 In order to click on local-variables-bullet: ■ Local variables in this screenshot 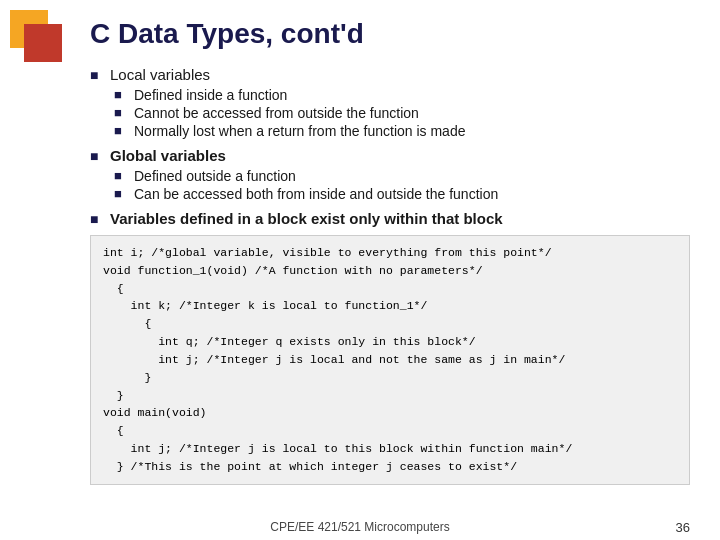, I will do `click(390, 74)`.